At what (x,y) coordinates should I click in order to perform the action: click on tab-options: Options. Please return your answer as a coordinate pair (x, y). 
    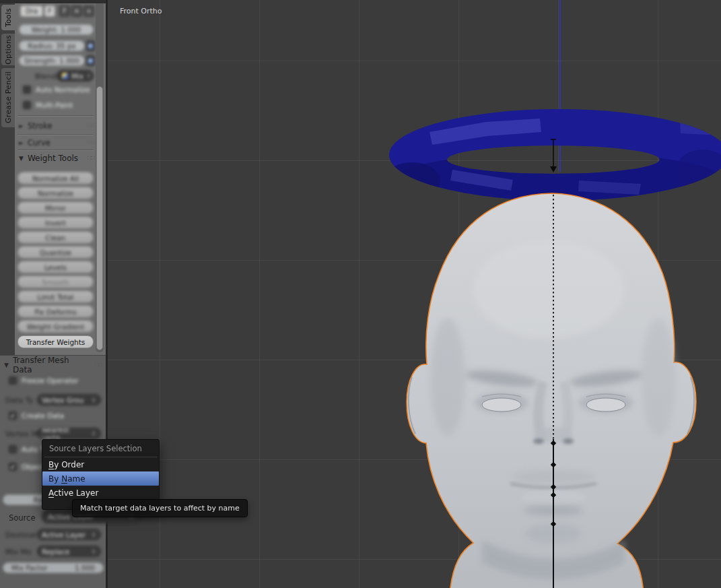
    Looking at the image, I should click on (8, 50).